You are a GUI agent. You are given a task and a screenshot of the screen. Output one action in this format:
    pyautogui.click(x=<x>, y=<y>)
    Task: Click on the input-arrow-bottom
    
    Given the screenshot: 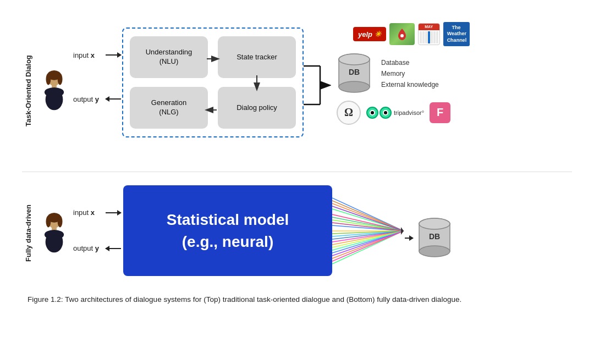 What is the action you would take?
    pyautogui.click(x=113, y=213)
    